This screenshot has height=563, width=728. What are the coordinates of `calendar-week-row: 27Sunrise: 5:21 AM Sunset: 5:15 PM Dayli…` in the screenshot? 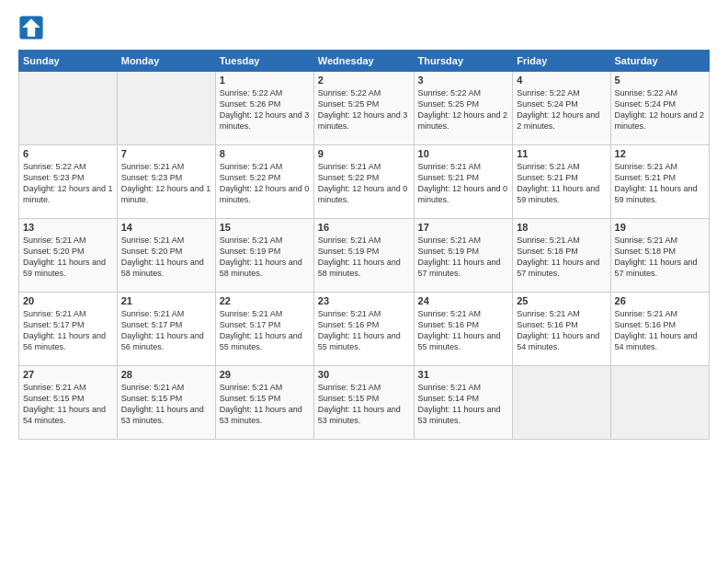 It's located at (364, 403).